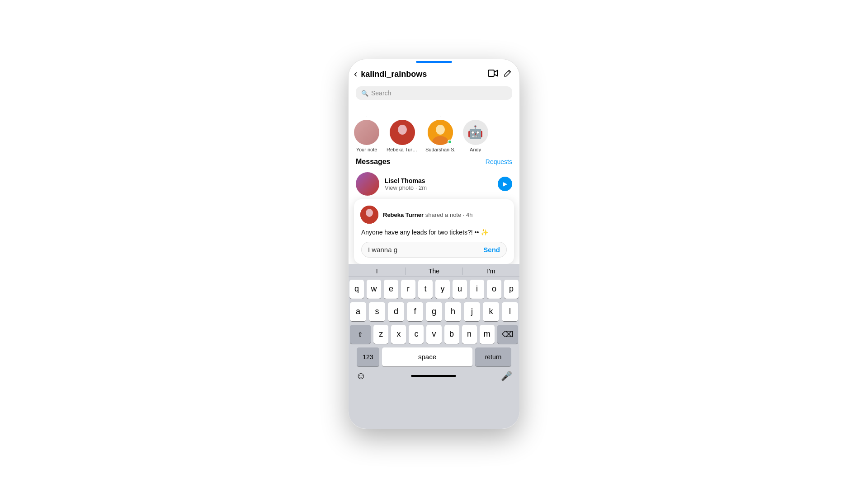  I want to click on key-row-1: q w e r t y u i o p, so click(434, 289).